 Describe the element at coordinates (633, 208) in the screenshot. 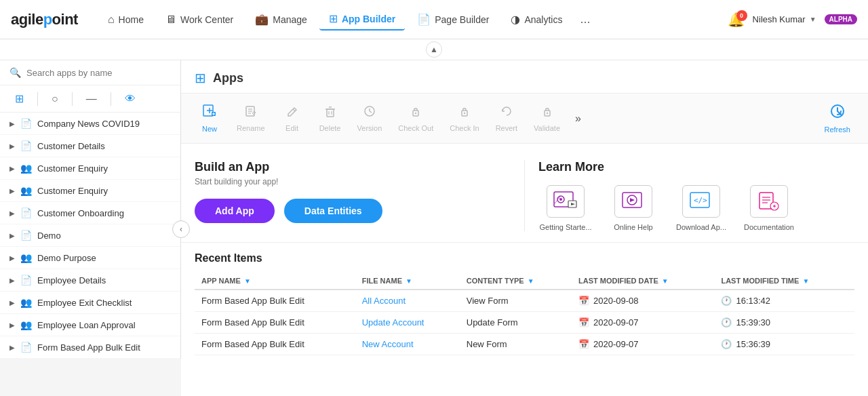

I see `learn-item-online-help: Online Help` at that location.